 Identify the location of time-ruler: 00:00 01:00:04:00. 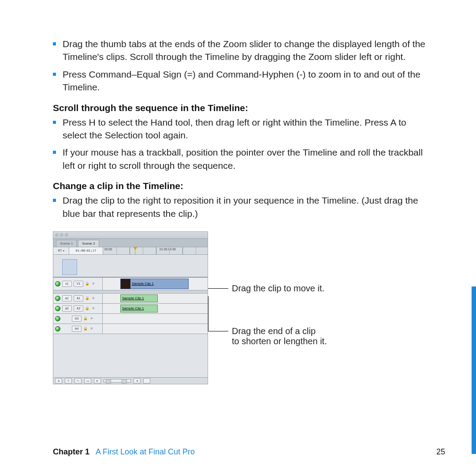
(155, 251).